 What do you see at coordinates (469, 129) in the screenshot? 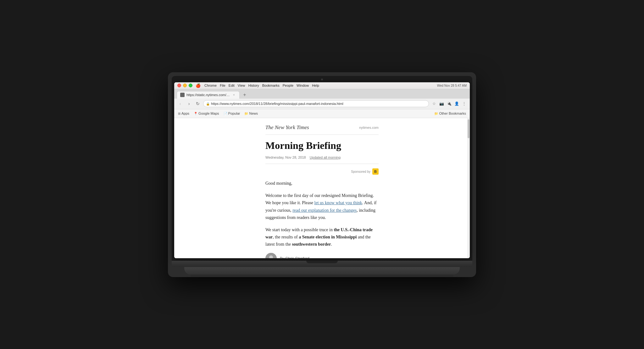
I see `scrollbar-thumb` at bounding box center [469, 129].